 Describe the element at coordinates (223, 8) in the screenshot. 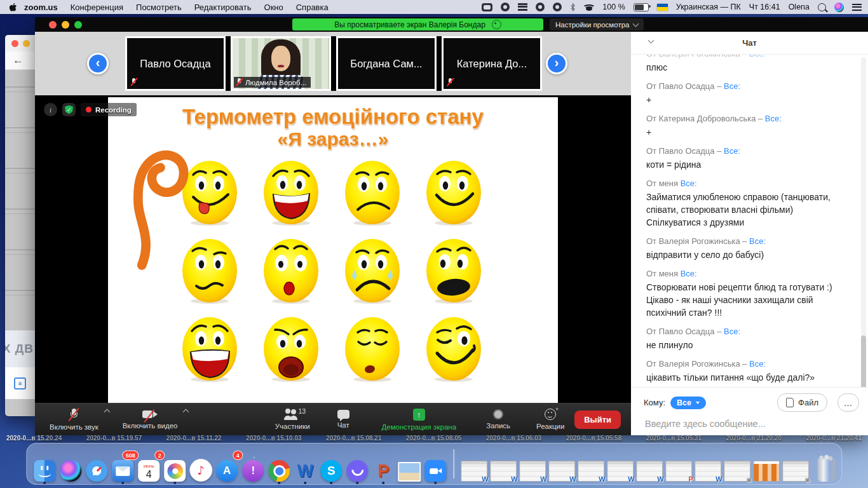

I see `menu-item: Редактировать` at that location.